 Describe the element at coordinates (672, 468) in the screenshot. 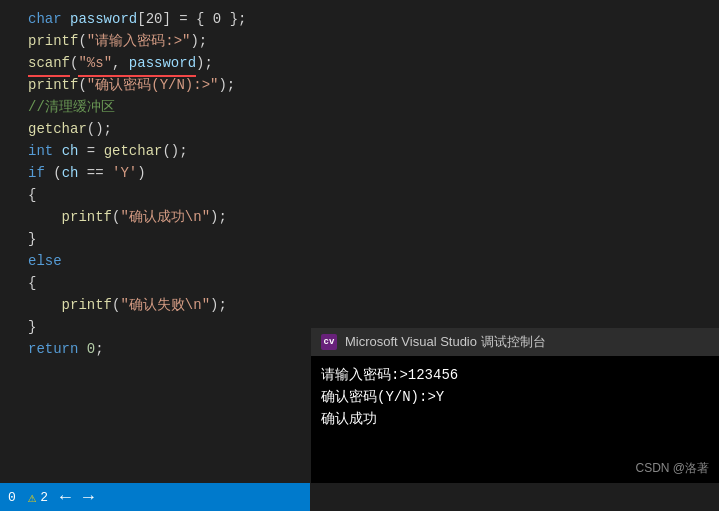

I see `watermark: CSDN @洛著` at that location.